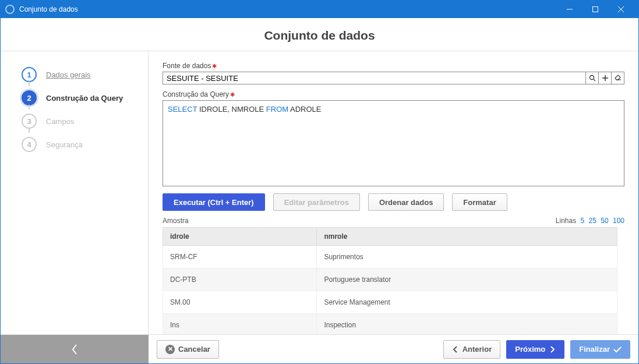 This screenshot has width=639, height=364. Describe the element at coordinates (64, 144) in the screenshot. I see `step-label: Segurança` at that location.